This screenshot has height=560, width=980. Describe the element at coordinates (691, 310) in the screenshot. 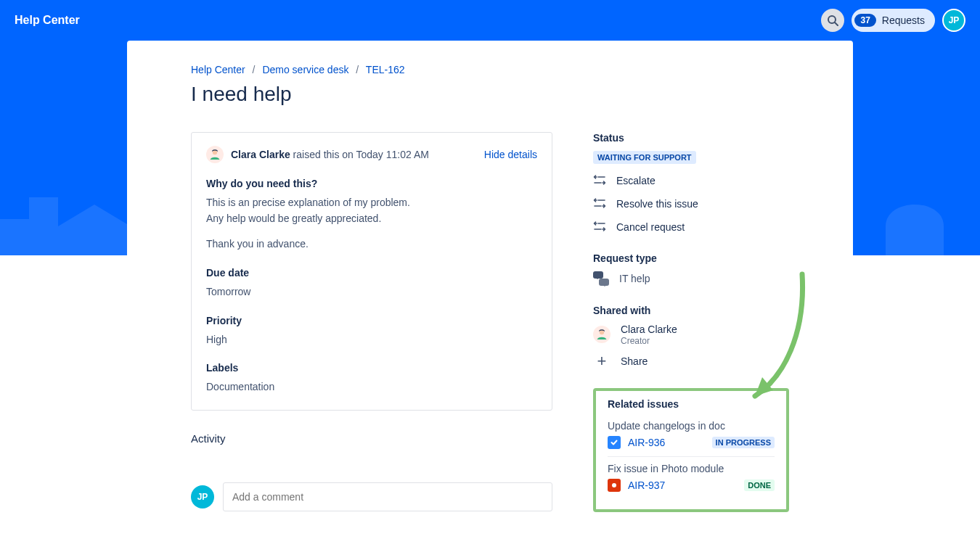

I see `shared-with-heading: Shared with` at that location.